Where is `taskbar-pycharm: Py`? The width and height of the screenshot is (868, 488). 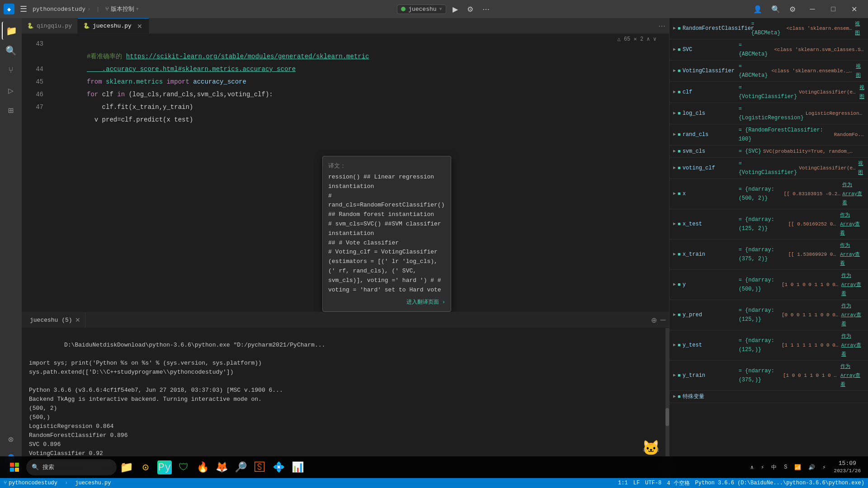 taskbar-pycharm: Py is located at coordinates (165, 467).